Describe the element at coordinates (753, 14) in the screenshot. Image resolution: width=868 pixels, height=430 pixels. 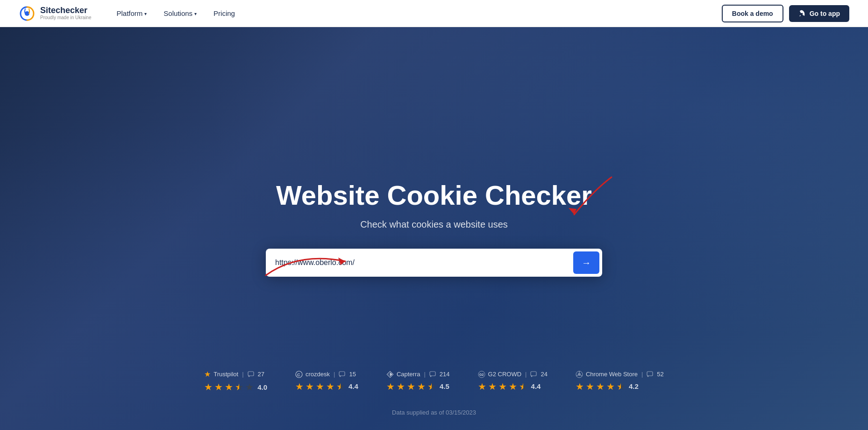
I see `book-demo-button: Book a demo` at that location.